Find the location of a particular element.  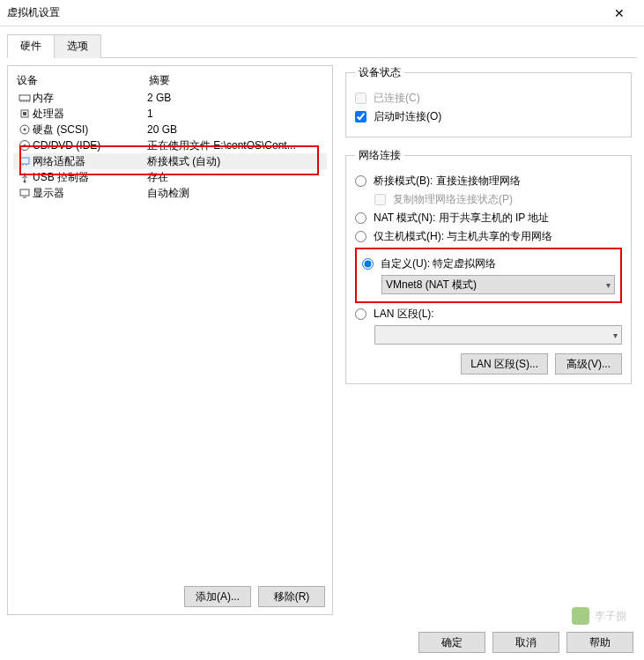

hw-summary: 存在 is located at coordinates (235, 178).